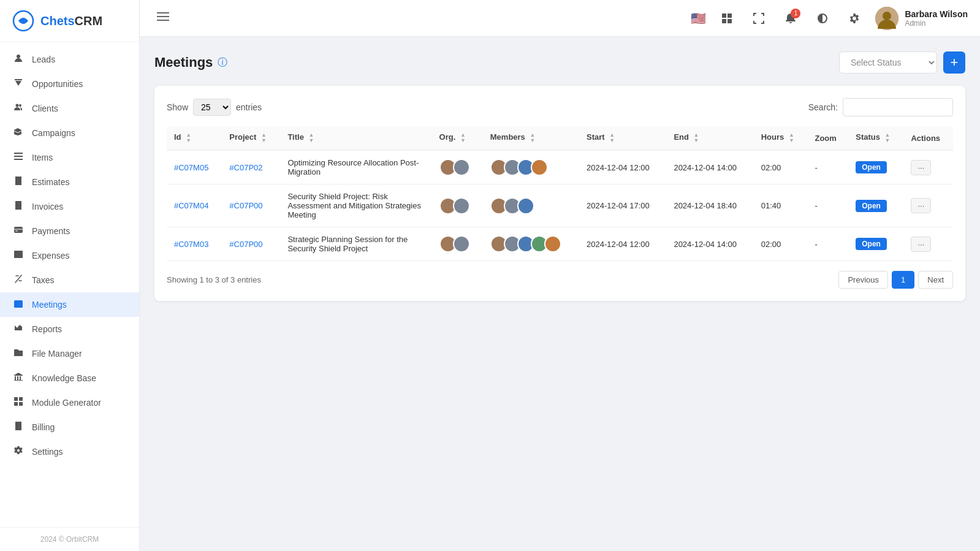 This screenshot has width=980, height=551. I want to click on sidebar-item-campaigns: Campaigns, so click(70, 133).